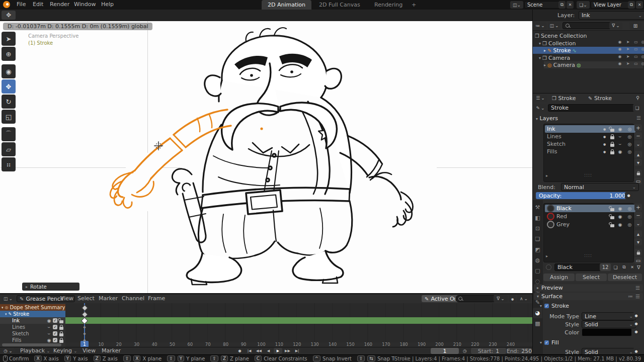  What do you see at coordinates (590, 144) in the screenshot?
I see `layer-row-sketch: Sketch ● ⌣ ◎` at bounding box center [590, 144].